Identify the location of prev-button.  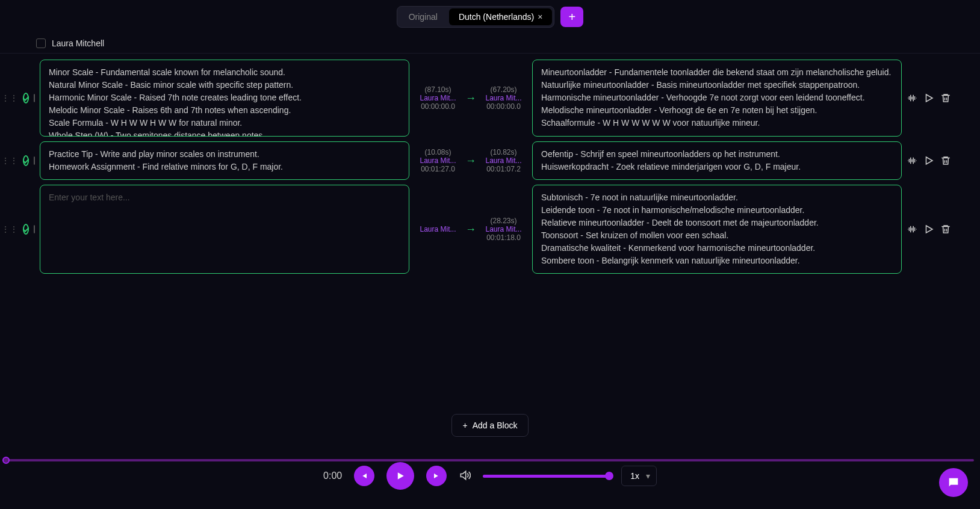
(364, 476).